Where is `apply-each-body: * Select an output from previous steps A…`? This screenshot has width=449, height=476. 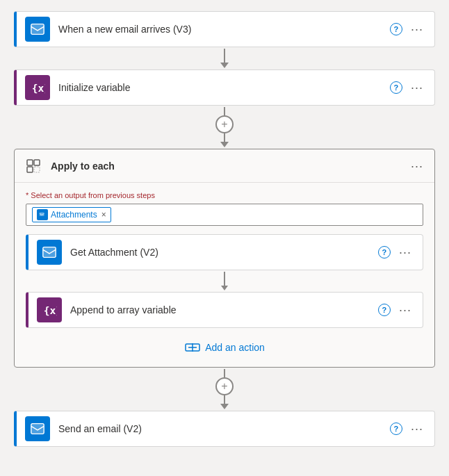
apply-each-body: * Select an output from previous steps A… is located at coordinates (224, 204).